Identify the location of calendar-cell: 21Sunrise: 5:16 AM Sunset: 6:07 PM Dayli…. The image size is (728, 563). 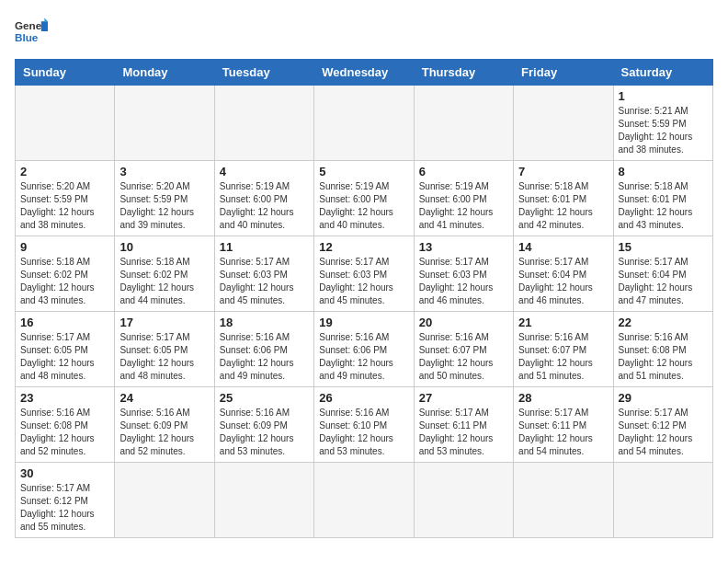
(563, 350).